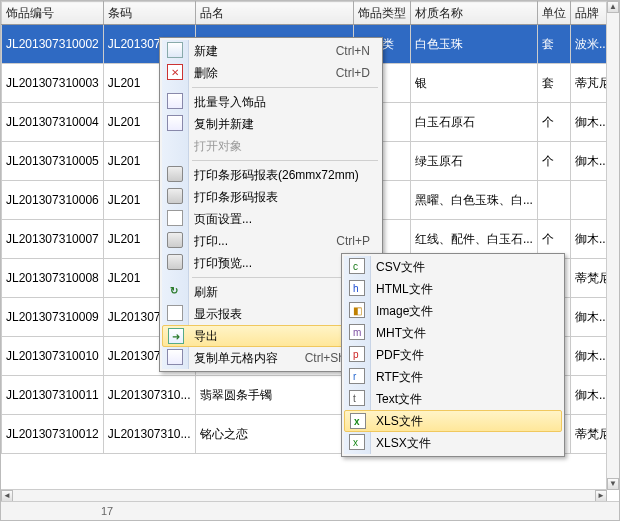 The image size is (620, 521). What do you see at coordinates (357, 266) in the screenshot?
I see `csv-file-icon` at bounding box center [357, 266].